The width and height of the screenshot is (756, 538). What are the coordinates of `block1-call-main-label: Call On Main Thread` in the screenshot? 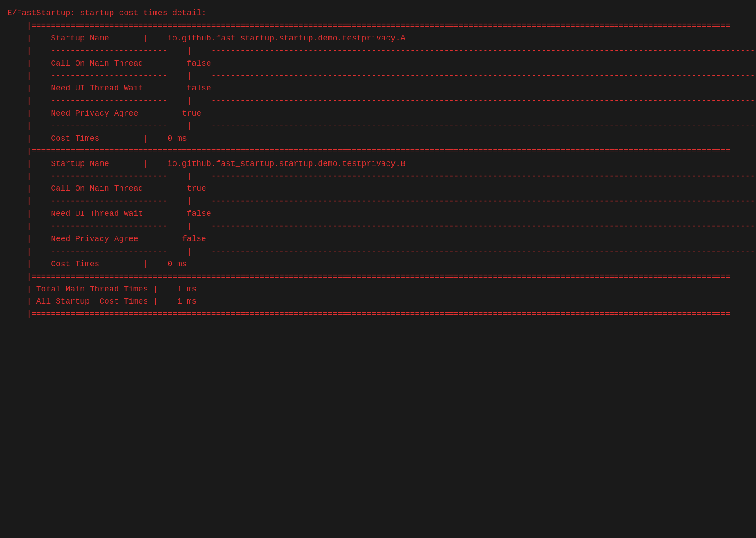 It's located at (97, 63).